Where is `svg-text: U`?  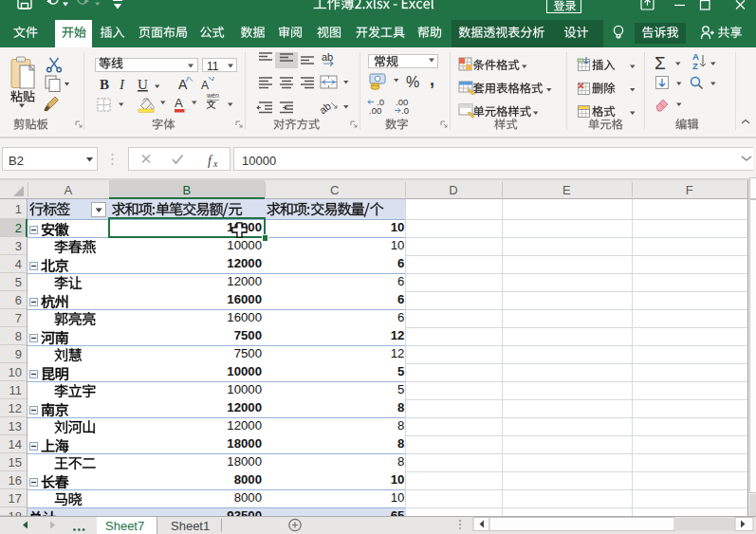
svg-text: U is located at coordinates (142, 84).